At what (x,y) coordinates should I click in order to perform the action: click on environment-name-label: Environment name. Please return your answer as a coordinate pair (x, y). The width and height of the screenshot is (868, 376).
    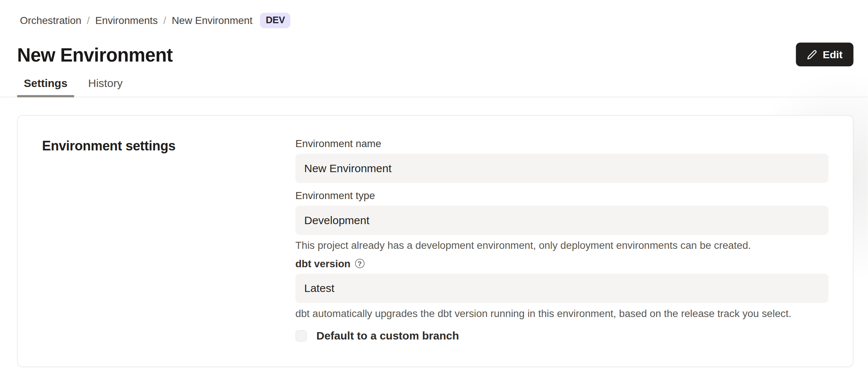
    Looking at the image, I should click on (562, 144).